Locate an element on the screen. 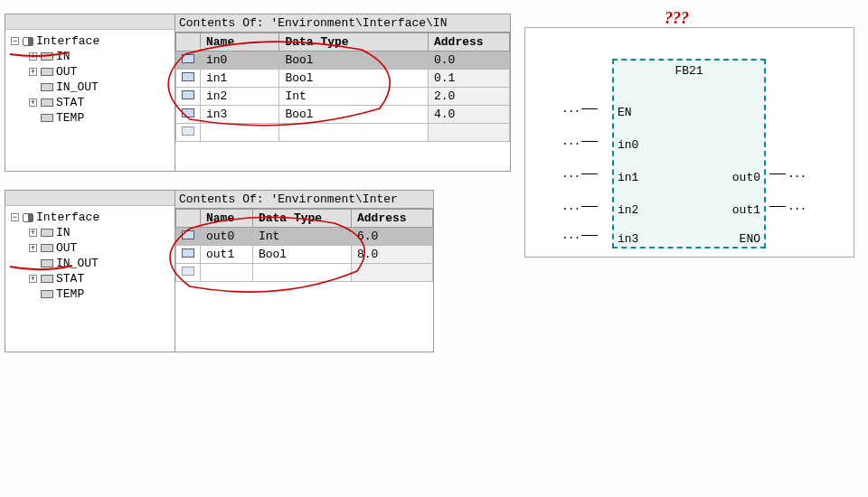 Image resolution: width=868 pixels, height=497 pixels. annotation-question: ??? is located at coordinates (676, 18).